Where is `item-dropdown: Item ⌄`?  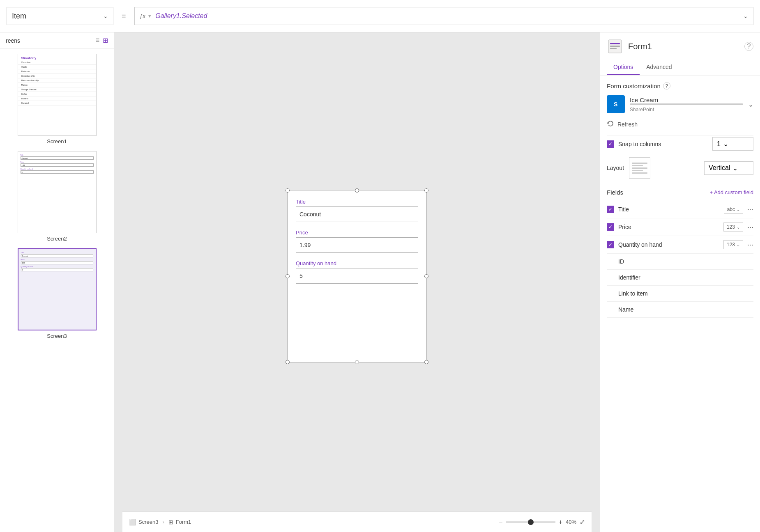 item-dropdown: Item ⌄ is located at coordinates (60, 16).